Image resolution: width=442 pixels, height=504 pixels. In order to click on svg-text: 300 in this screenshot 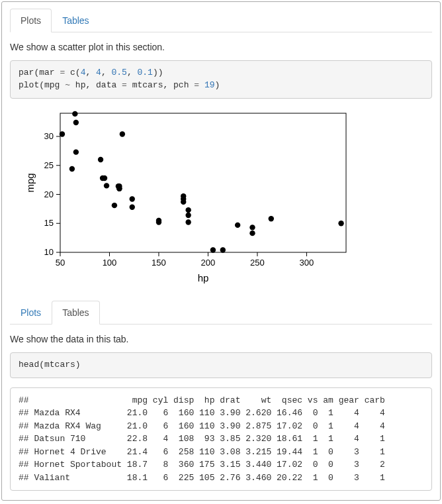, I will do `click(307, 262)`.